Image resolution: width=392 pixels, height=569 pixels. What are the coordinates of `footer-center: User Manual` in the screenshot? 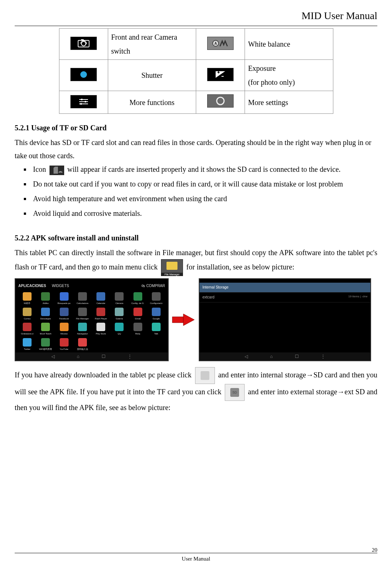 It's located at (196, 559).